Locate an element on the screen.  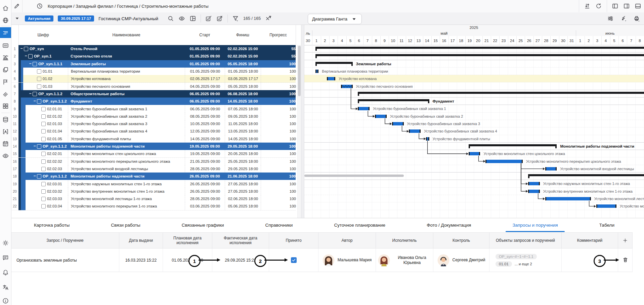
table-scrollbar-track is located at coordinates (299, 131).